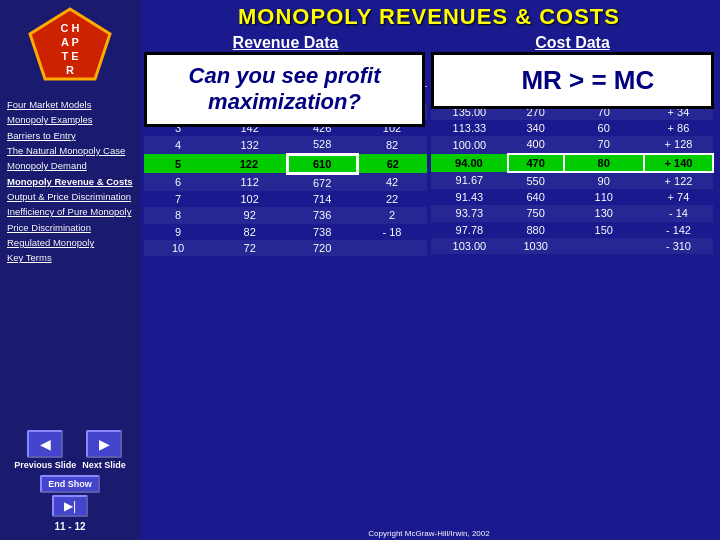  I want to click on next-icon: ▶, so click(104, 444).